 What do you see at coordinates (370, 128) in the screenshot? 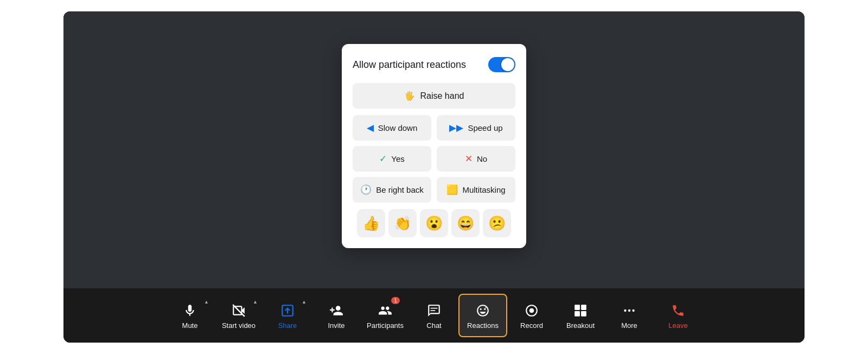
I see `slow-down-icon: ◀` at bounding box center [370, 128].